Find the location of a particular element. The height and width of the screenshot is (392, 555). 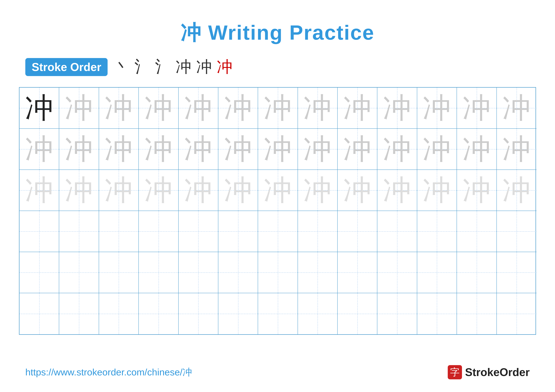

footer: https://www.strokeorder.com/chinese/冲 字 … is located at coordinates (278, 372).